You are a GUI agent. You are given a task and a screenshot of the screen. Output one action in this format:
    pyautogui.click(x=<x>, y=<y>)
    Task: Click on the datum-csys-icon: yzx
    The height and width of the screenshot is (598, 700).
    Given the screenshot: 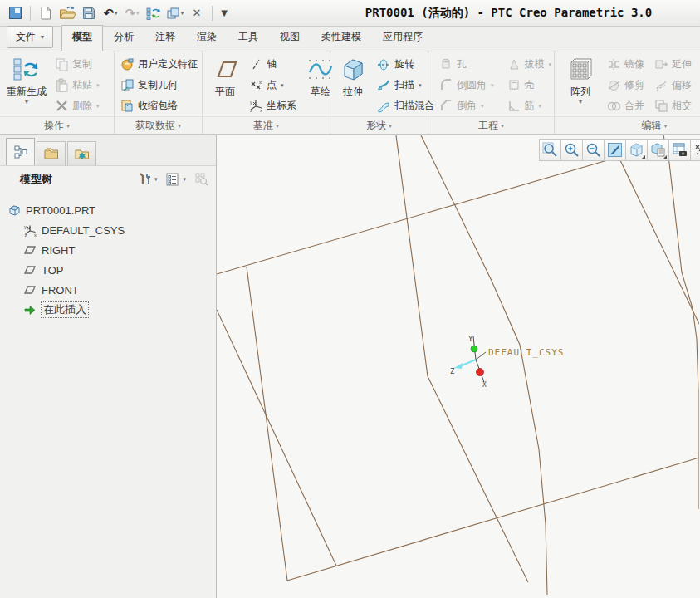 What is the action you would take?
    pyautogui.click(x=256, y=106)
    